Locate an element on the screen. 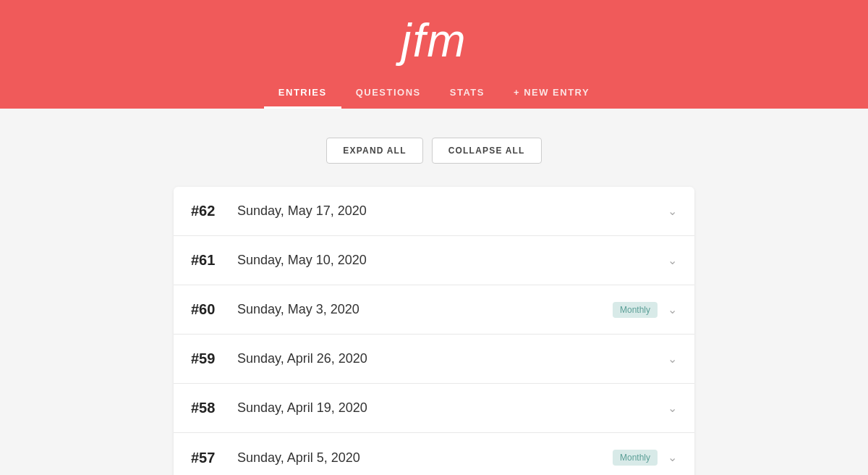  app-logo: jfm is located at coordinates (434, 41).